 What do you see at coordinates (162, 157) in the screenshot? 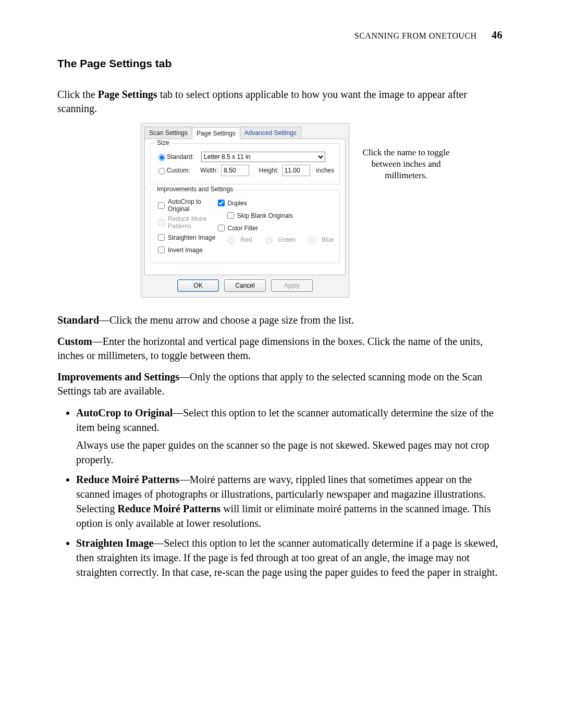
I see `standard-radio` at bounding box center [162, 157].